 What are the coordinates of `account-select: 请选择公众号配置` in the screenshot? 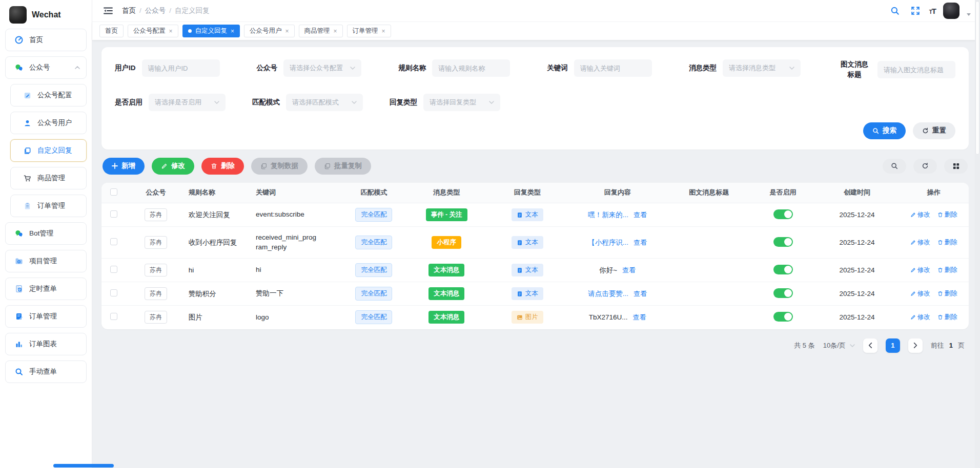 It's located at (322, 68).